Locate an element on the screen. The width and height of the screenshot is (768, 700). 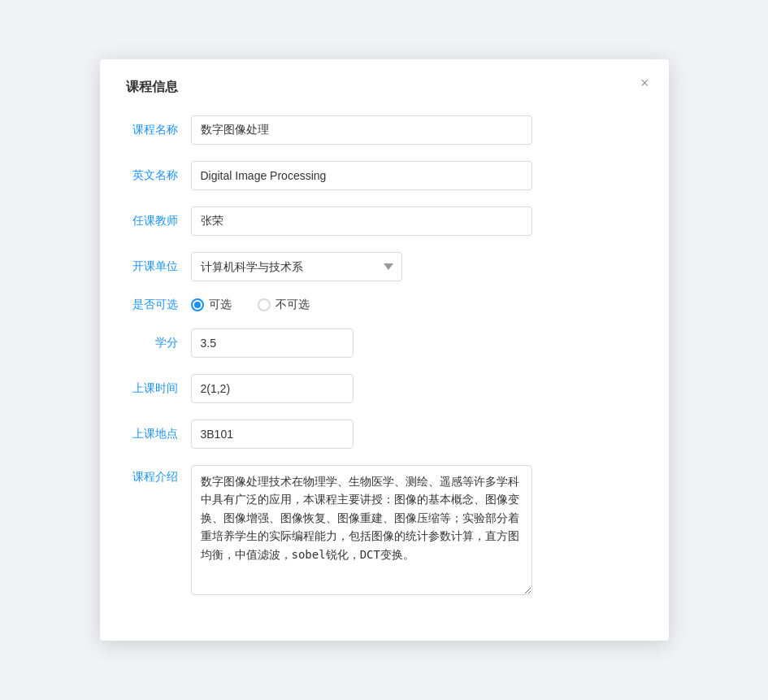
elective-yes-radio is located at coordinates (197, 305).